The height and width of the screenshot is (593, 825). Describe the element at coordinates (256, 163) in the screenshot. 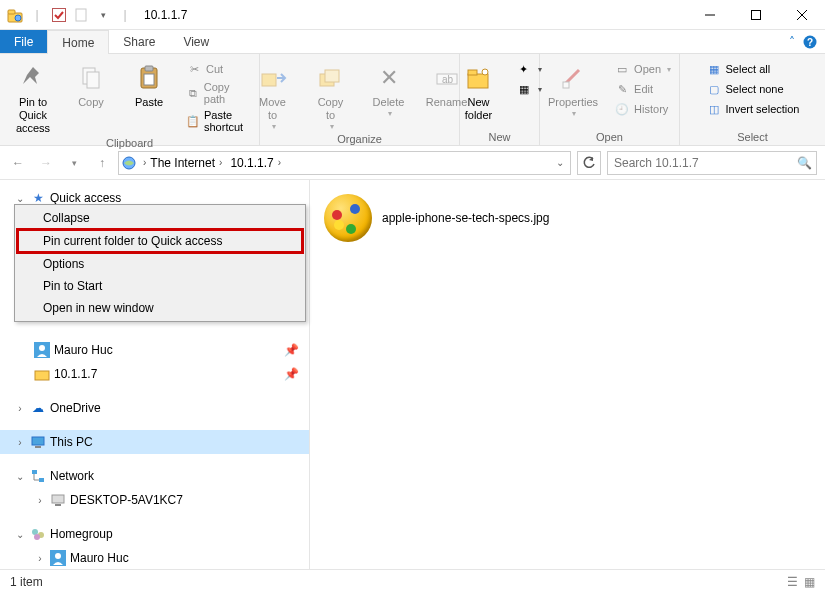

I see `breadcrumb-leaf: 10.1.1.7›` at that location.